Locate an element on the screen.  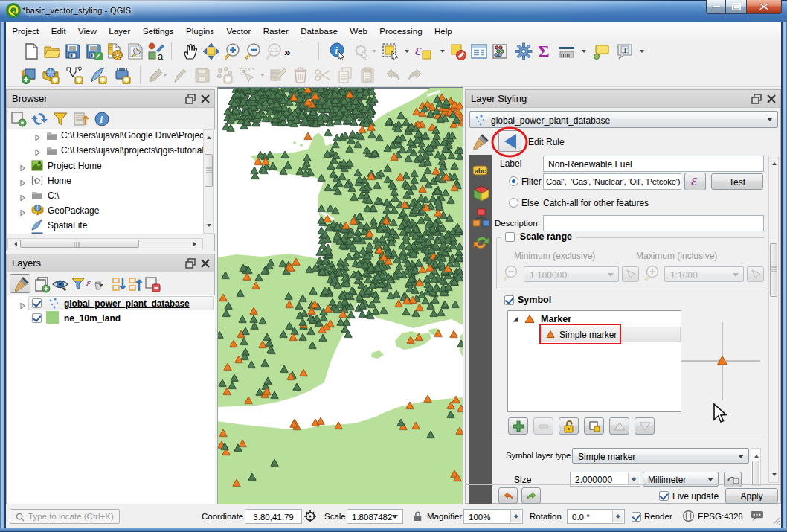
svg-text: T is located at coordinates (625, 50).